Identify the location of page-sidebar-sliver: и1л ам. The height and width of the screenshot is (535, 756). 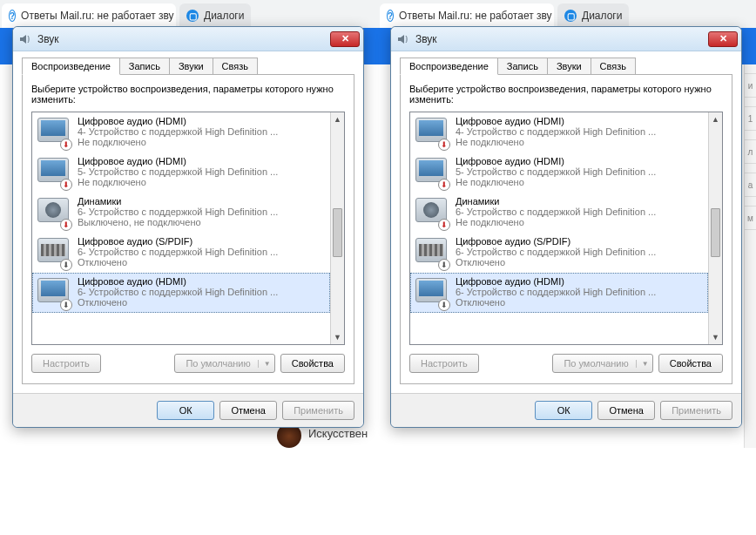
(750, 256).